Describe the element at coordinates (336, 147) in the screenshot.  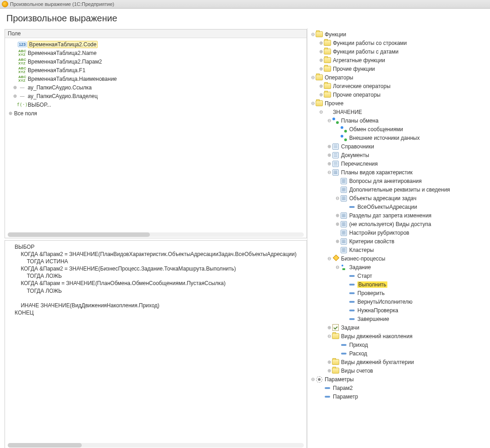
I see `catalog-icon` at that location.